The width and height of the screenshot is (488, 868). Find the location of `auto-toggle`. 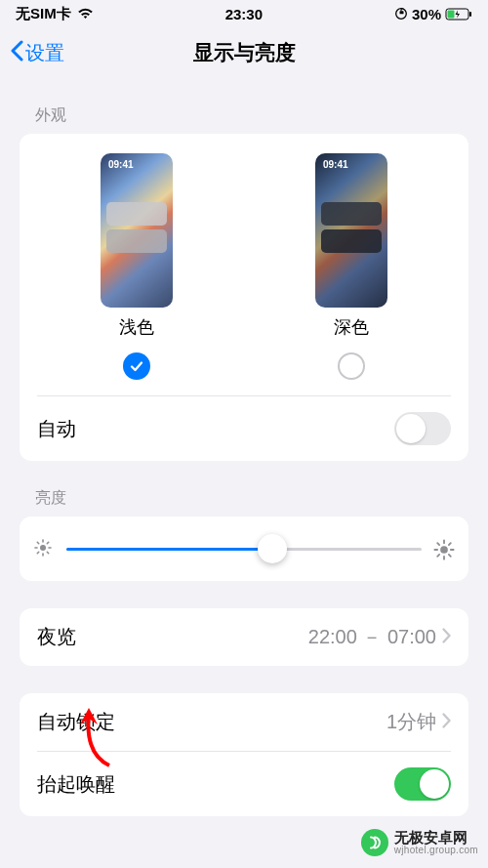

auto-toggle is located at coordinates (423, 429).